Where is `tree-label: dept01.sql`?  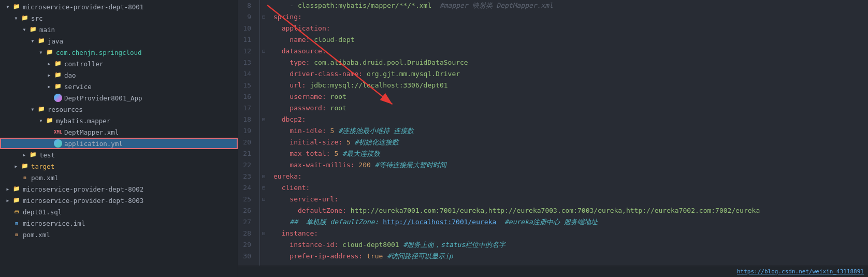
tree-label: dept01.sql is located at coordinates (42, 212).